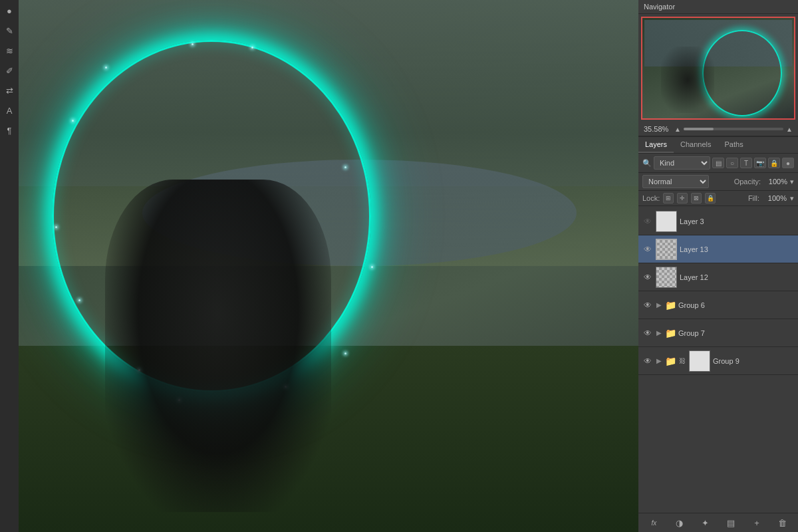 This screenshot has width=798, height=532. What do you see at coordinates (737, 249) in the screenshot?
I see `layer-name: Layer 13` at bounding box center [737, 249].